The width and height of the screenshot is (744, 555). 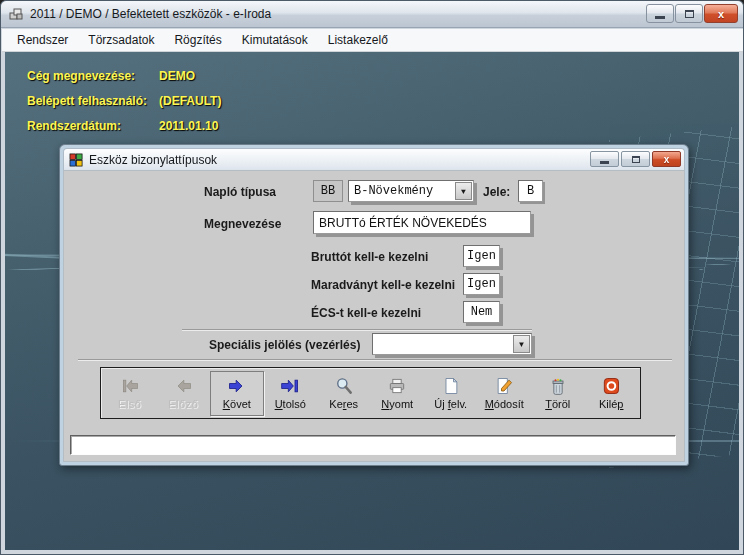 I want to click on previous-button: Előző, so click(x=184, y=394).